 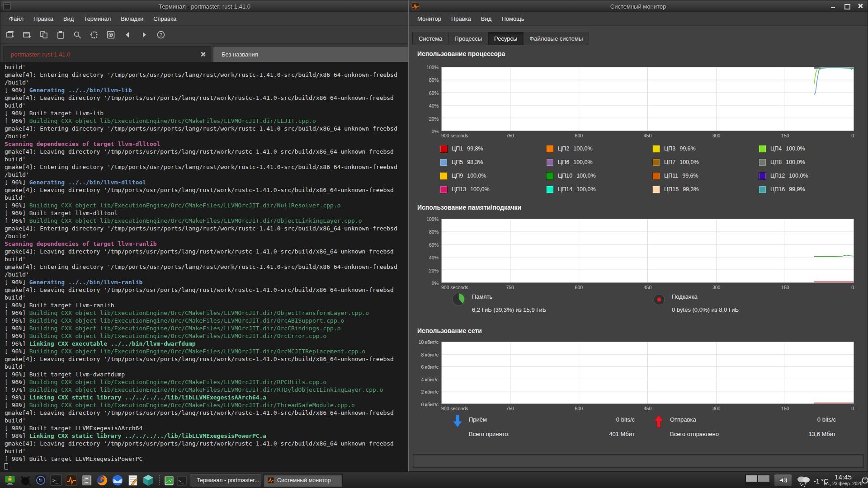 What do you see at coordinates (579, 136) in the screenshot?
I see `axis-tick-label: 600` at bounding box center [579, 136].